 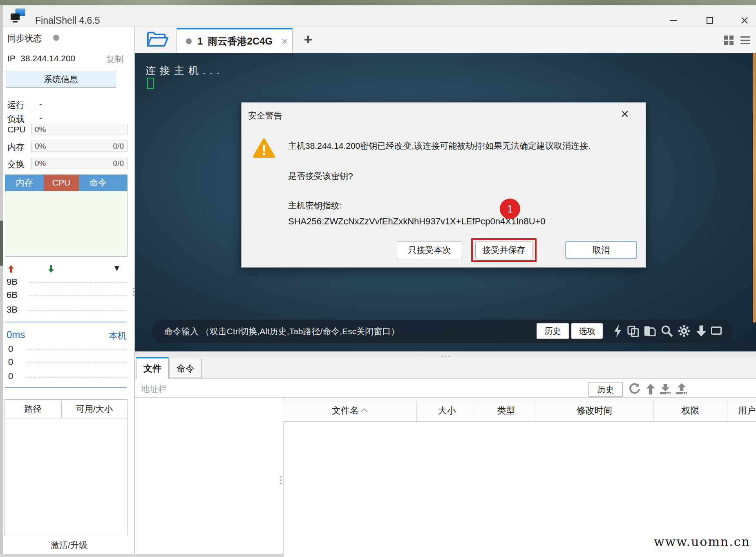 I want to click on tab-session-active: 1 雨云香港2C4G ×, so click(x=235, y=40).